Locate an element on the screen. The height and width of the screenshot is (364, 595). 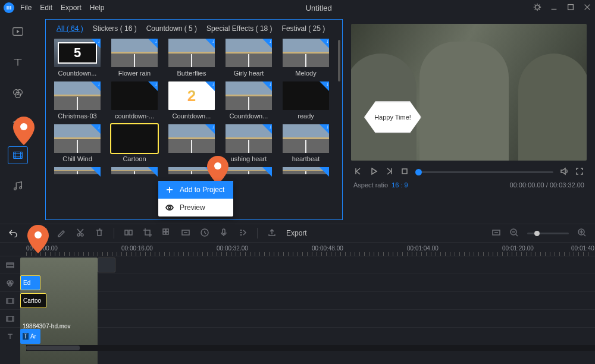
menu-help: Help is located at coordinates (98, 8).